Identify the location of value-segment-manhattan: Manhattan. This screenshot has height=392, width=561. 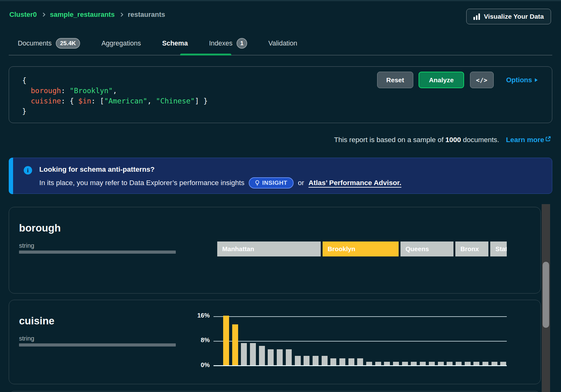
(269, 249).